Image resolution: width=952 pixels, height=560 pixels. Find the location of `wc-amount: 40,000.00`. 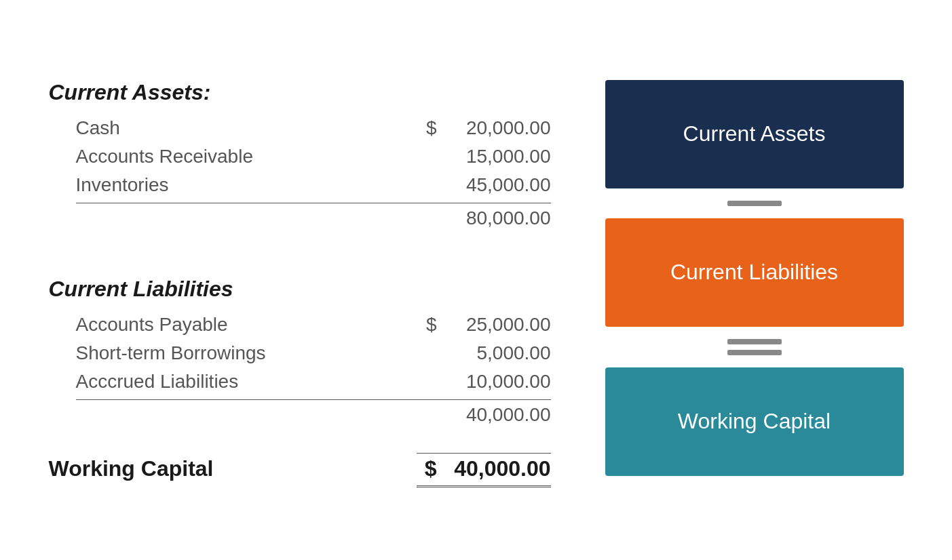

wc-amount: 40,000.00 is located at coordinates (497, 469).